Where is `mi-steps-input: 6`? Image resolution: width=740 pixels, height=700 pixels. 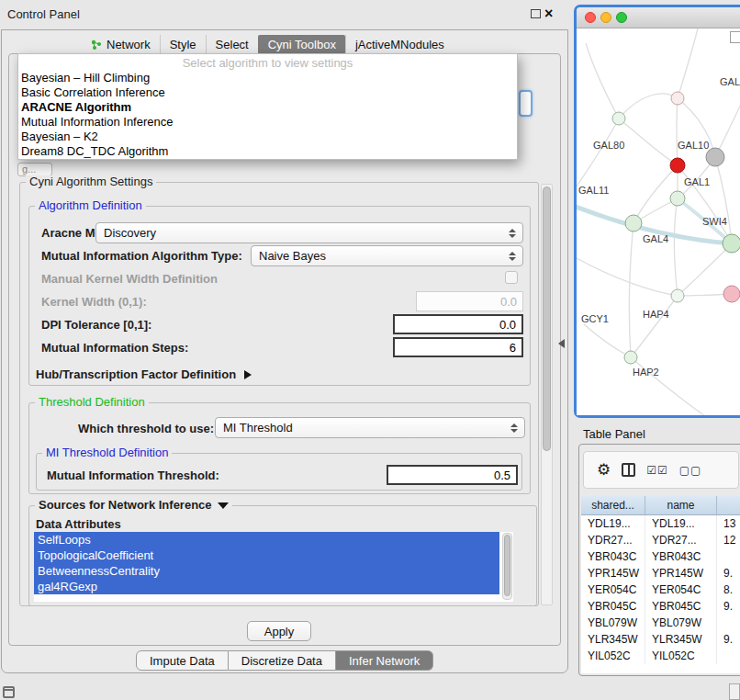 mi-steps-input: 6 is located at coordinates (458, 347).